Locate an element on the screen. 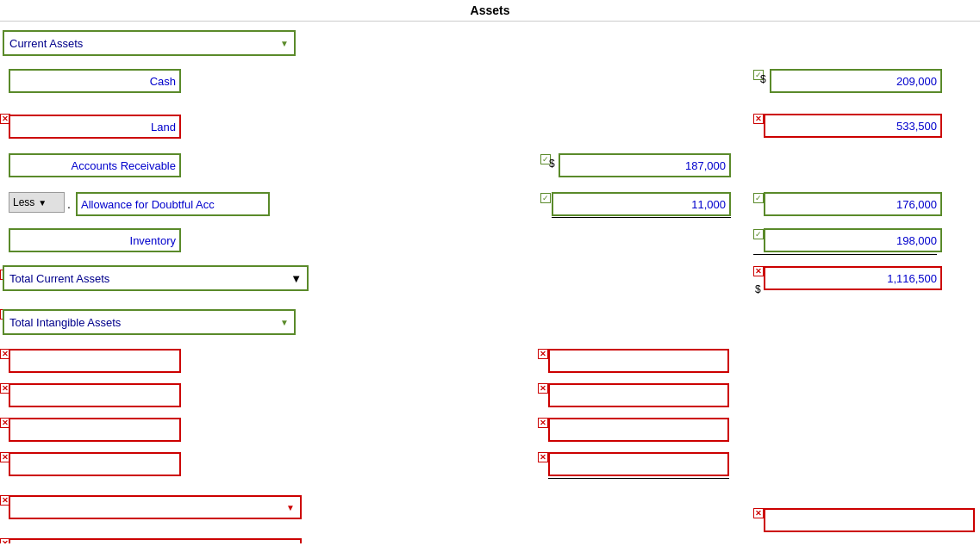 The width and height of the screenshot is (980, 546). intangible-row4-value is located at coordinates (639, 464).